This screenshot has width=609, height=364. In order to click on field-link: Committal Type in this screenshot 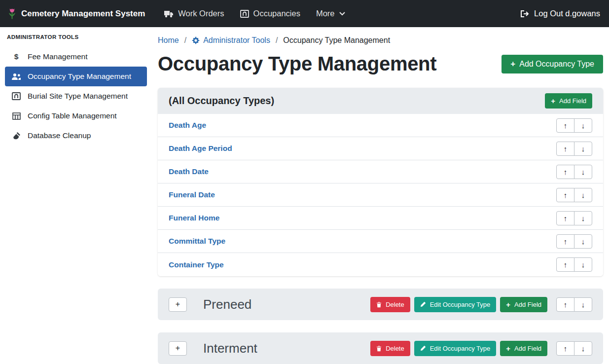, I will do `click(197, 241)`.